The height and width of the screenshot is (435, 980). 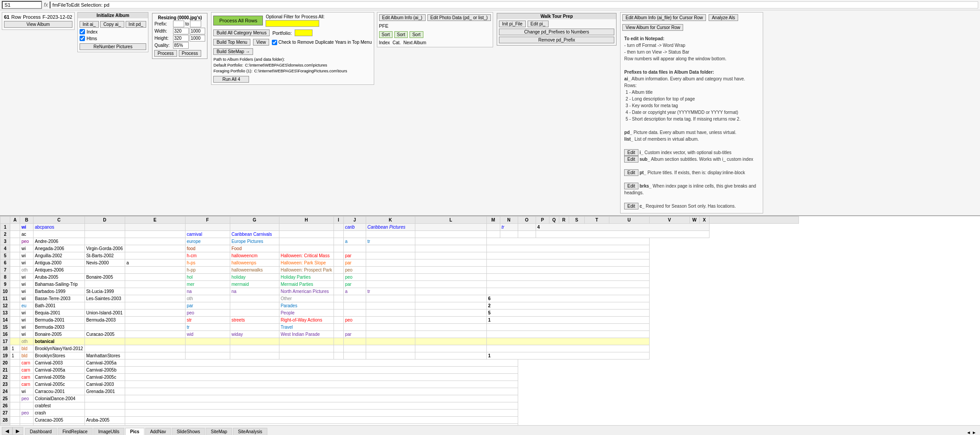 I want to click on cell-1-D, so click(x=105, y=227).